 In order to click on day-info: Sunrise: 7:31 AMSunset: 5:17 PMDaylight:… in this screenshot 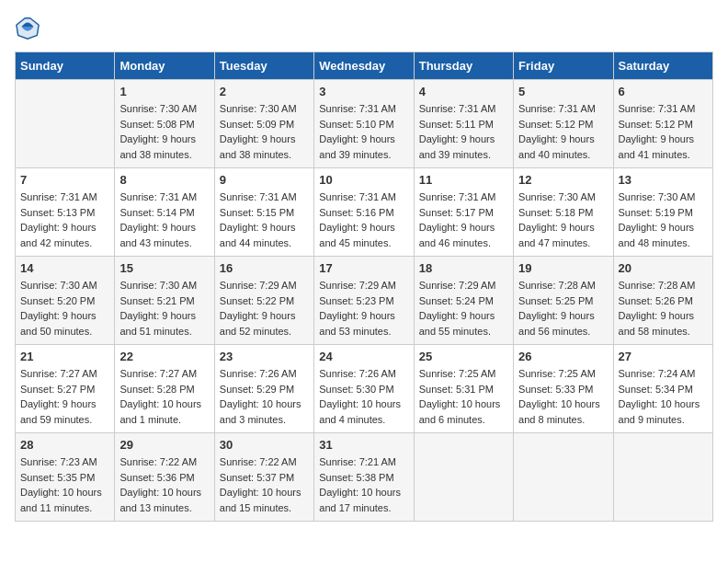, I will do `click(463, 220)`.